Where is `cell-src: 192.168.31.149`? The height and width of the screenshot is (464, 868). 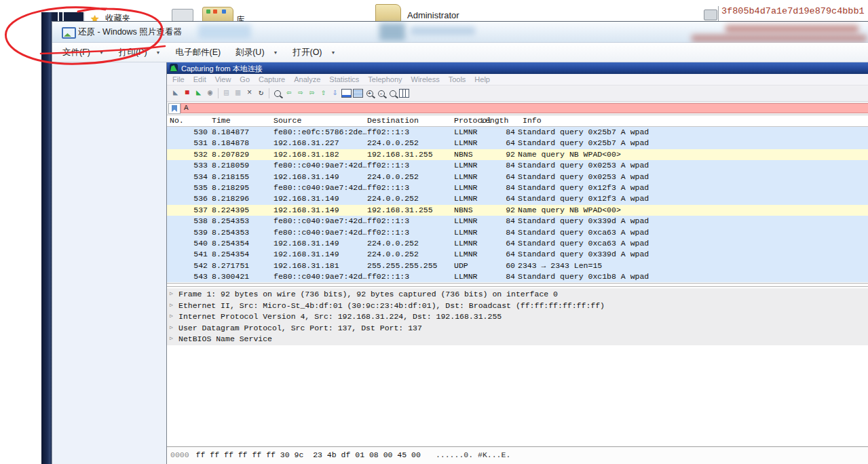
cell-src: 192.168.31.149 is located at coordinates (320, 243).